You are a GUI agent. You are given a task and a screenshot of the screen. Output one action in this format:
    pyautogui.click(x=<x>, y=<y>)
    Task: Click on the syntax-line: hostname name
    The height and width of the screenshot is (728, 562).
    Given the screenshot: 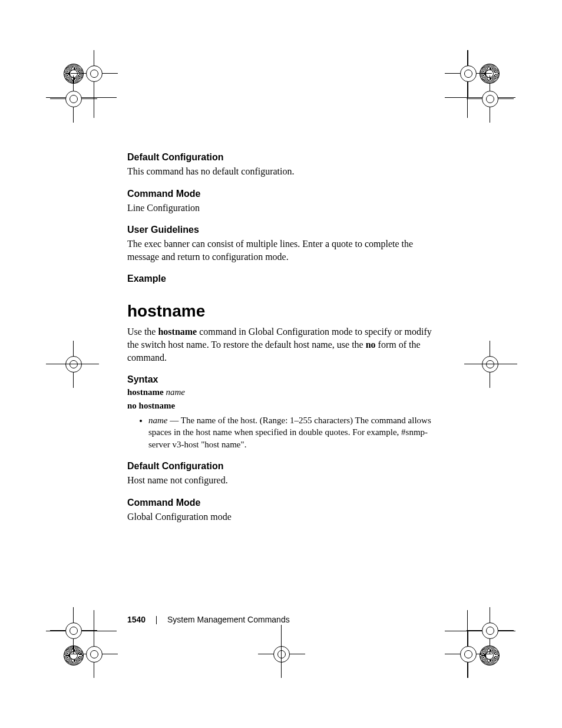 What is the action you would take?
    pyautogui.click(x=286, y=393)
    